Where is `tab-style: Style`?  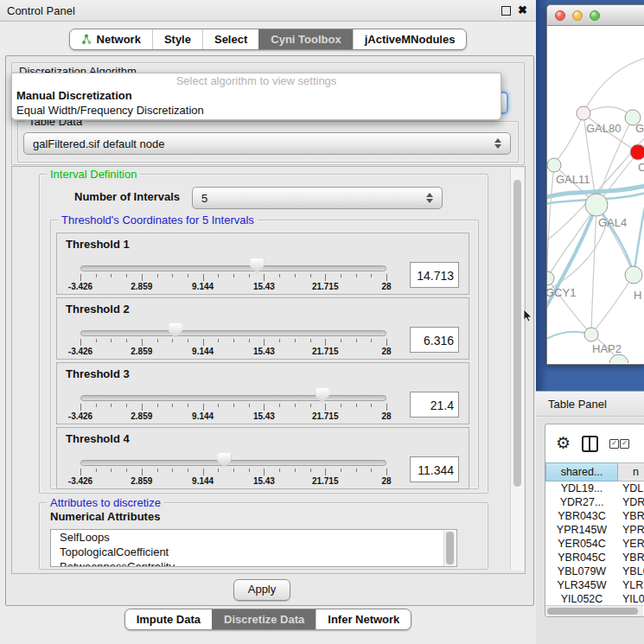
tab-style: Style is located at coordinates (177, 40).